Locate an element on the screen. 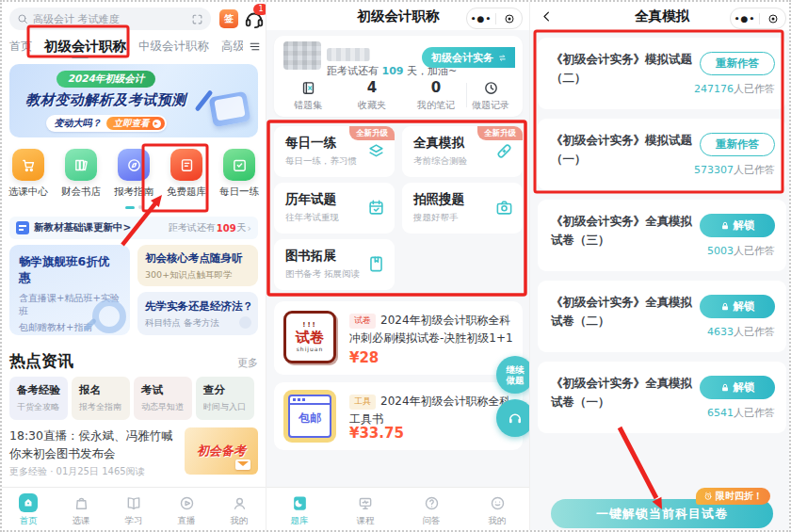 The image size is (791, 532). stat-label: 收藏夹 is located at coordinates (372, 105).